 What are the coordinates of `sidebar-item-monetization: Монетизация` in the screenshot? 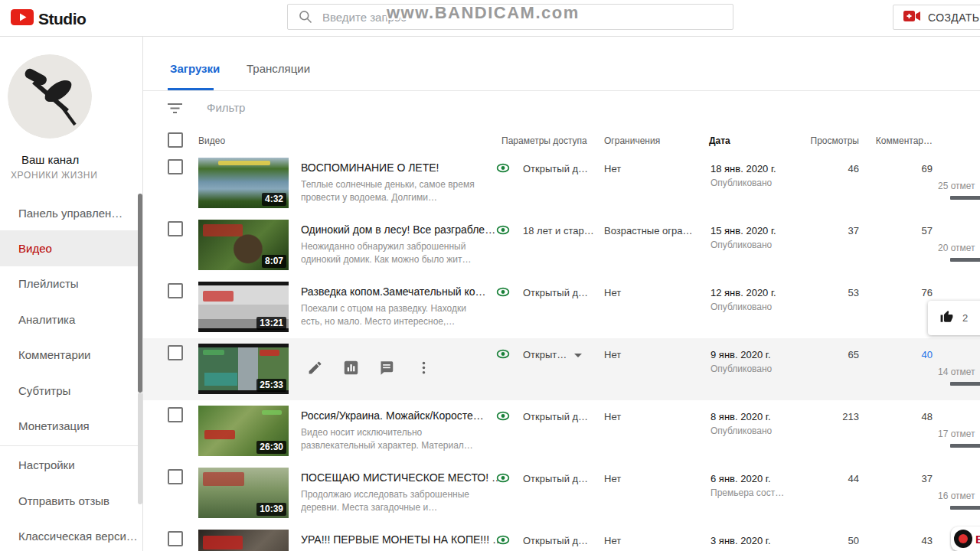 It's located at (71, 425).